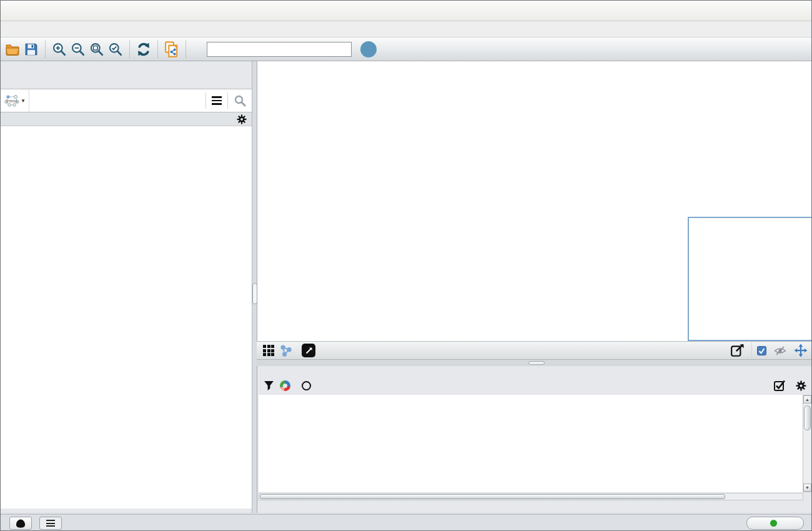  I want to click on hidden-eye-icon, so click(780, 351).